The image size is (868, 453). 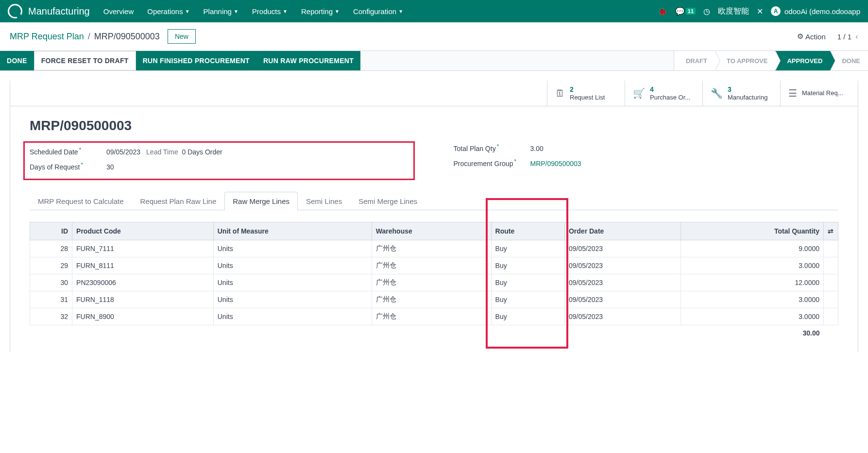 I want to click on cell: 9.0000, so click(x=752, y=249).